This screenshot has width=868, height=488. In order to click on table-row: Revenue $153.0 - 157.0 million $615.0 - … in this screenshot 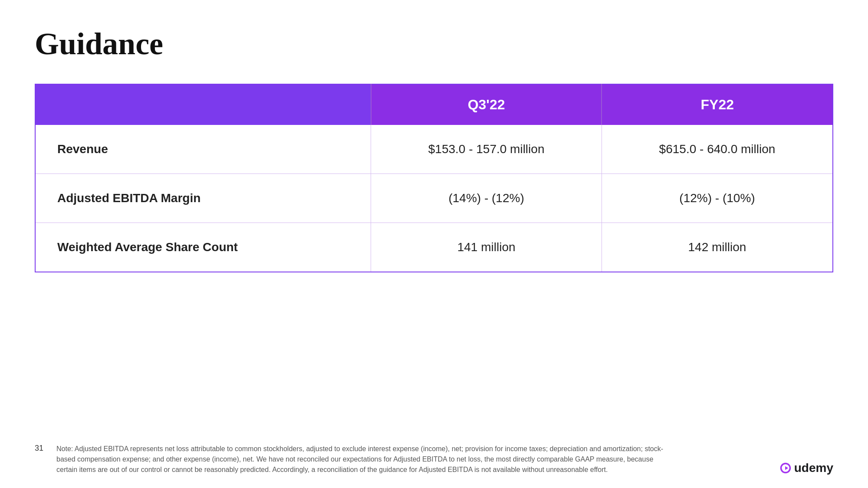, I will do `click(434, 149)`.